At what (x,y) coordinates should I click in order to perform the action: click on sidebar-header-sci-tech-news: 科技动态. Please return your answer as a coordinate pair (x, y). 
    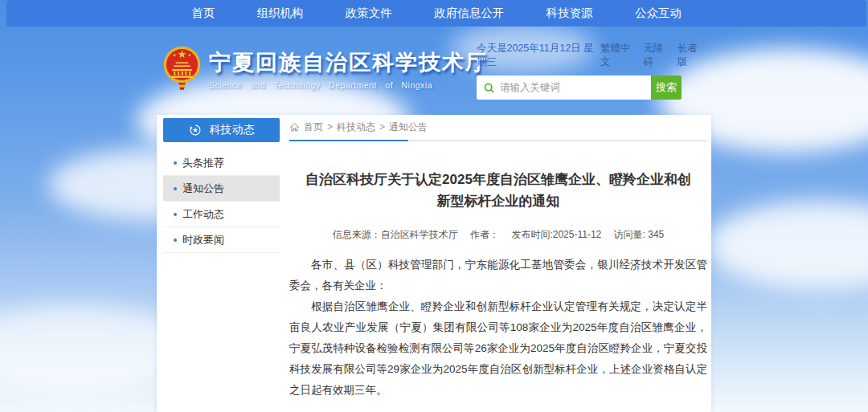
    Looking at the image, I should click on (222, 130).